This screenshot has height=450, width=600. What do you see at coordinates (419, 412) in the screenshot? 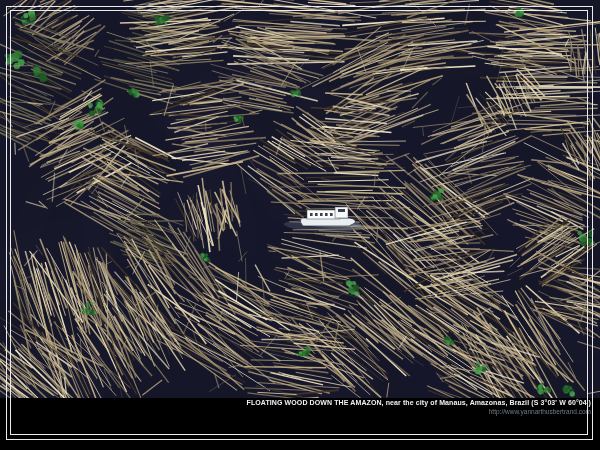
I see `caption-url: http://www.yannarthusbertrand.com` at bounding box center [419, 412].